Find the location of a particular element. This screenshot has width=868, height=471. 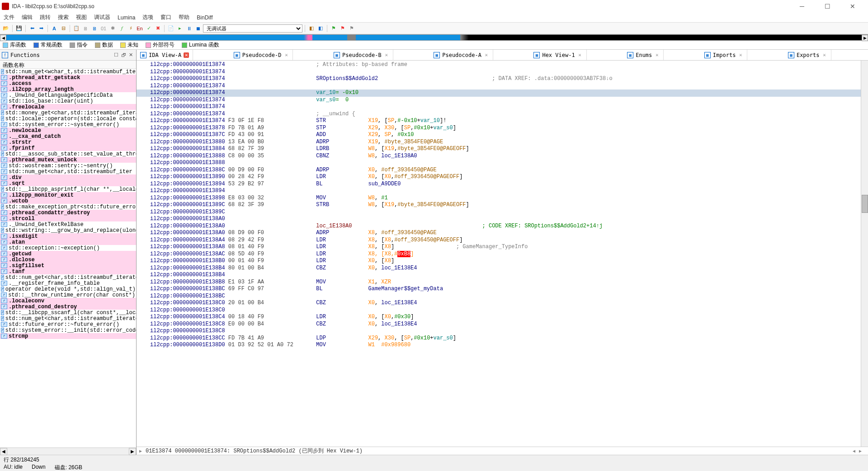

asm-line: il2cpp:0000000001E13884 68 82 7F 39 LDRB… is located at coordinates (502, 149).